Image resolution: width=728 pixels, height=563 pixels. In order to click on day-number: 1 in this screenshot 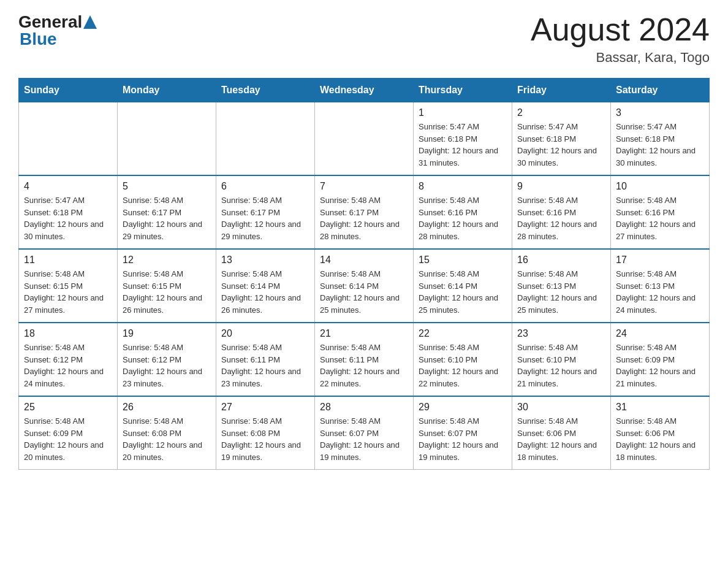, I will do `click(463, 113)`.